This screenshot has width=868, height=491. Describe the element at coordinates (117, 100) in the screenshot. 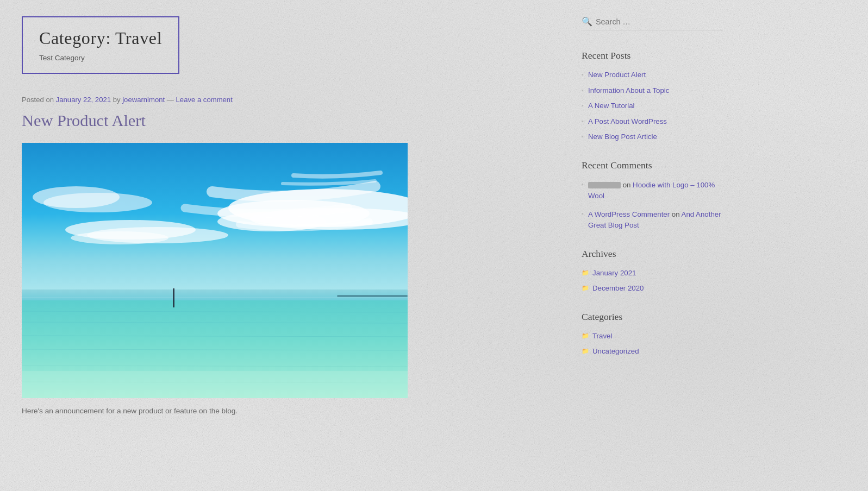

I see `by-label: by` at that location.